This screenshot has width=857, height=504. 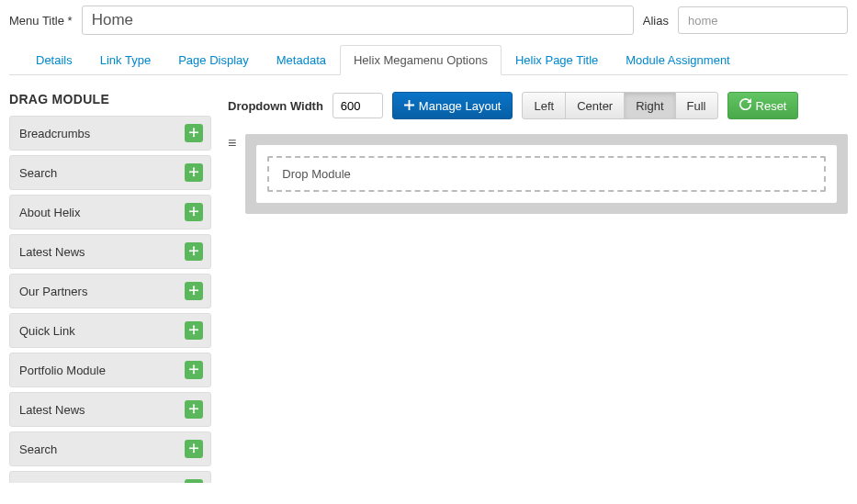 What do you see at coordinates (678, 61) in the screenshot?
I see `tab-module-assignment: Module Assignment` at bounding box center [678, 61].